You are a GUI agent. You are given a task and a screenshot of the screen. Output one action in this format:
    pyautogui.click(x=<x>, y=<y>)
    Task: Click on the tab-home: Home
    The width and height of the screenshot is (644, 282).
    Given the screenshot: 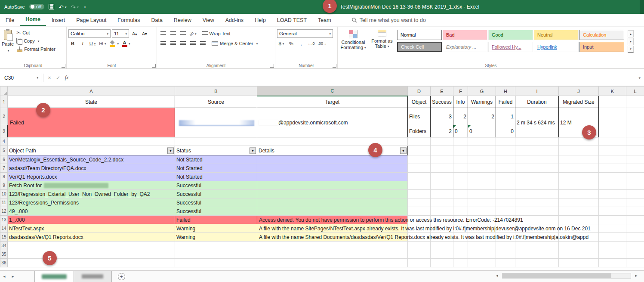 What is the action you would take?
    pyautogui.click(x=33, y=20)
    